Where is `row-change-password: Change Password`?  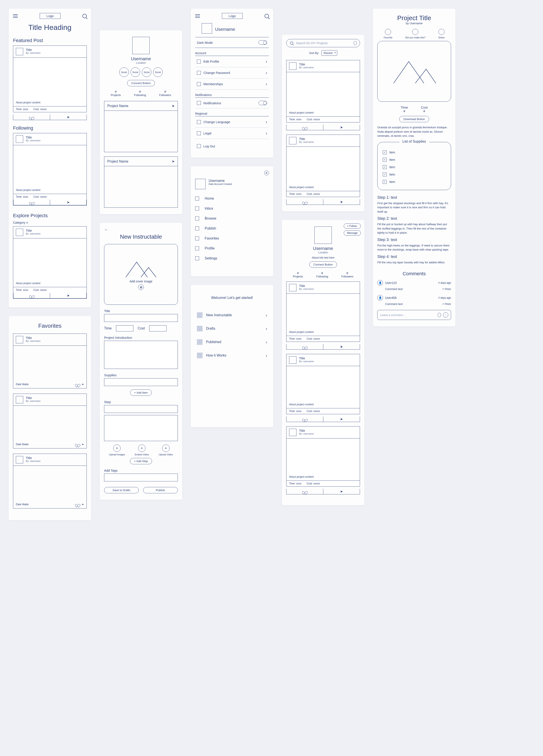
row-change-password: Change Password is located at coordinates (232, 73).